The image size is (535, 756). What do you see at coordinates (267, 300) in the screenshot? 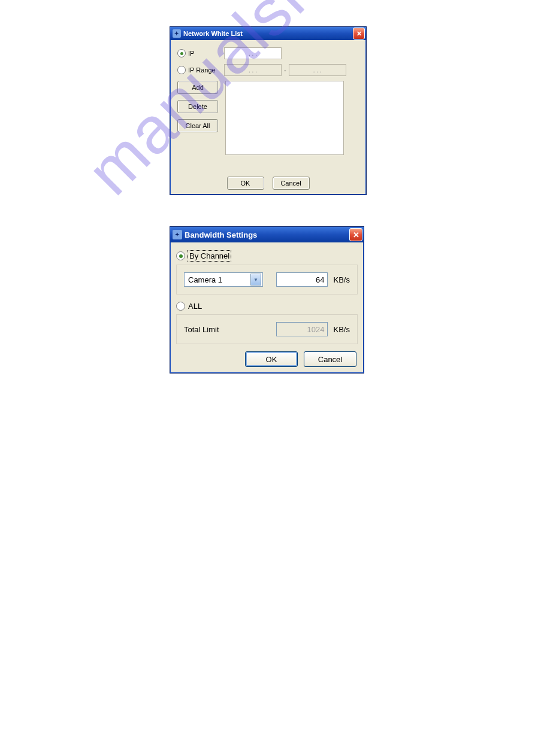
I see `bandwidth-settings-dialog: ✦ Bandwidth Settings ✕ By Channel Camera…` at bounding box center [267, 300].